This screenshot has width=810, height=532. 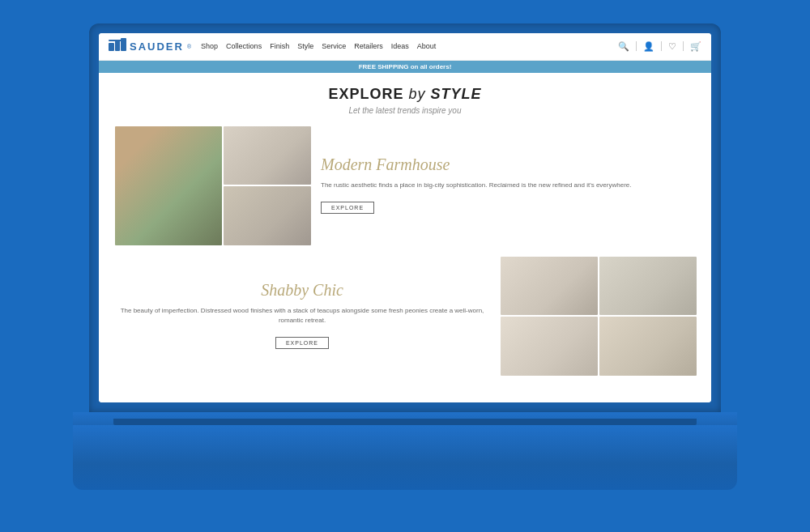 What do you see at coordinates (648, 287) in the screenshot?
I see `sc-desk-image` at bounding box center [648, 287].